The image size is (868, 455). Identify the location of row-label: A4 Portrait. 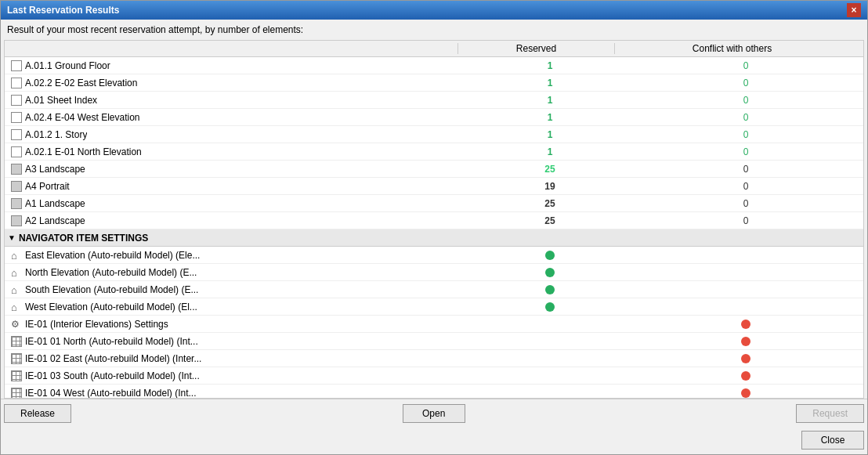
(47, 186).